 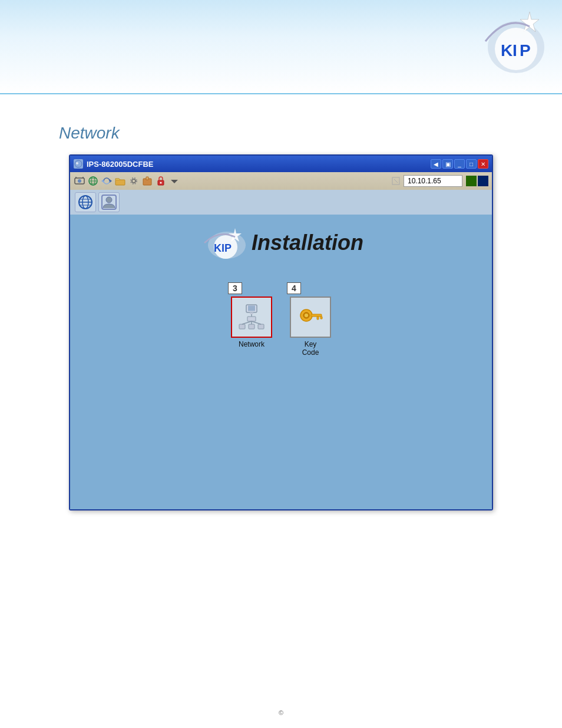 What do you see at coordinates (252, 317) in the screenshot?
I see `network-icon-box` at bounding box center [252, 317].